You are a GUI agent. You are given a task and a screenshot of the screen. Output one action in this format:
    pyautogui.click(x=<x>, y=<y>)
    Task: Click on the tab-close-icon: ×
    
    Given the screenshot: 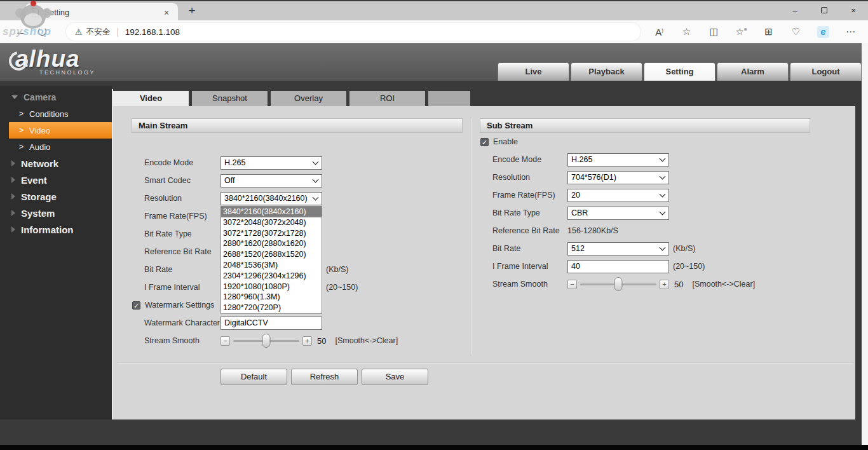 What is the action you would take?
    pyautogui.click(x=166, y=13)
    